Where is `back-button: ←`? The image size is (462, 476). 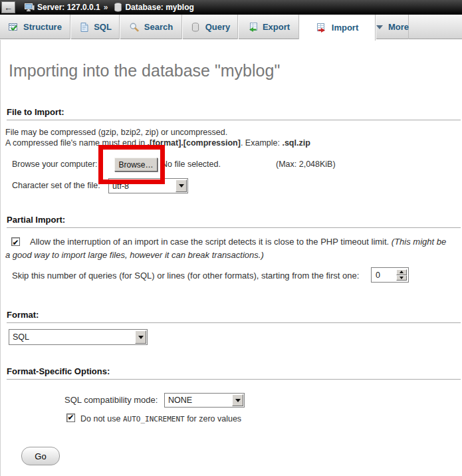 back-button: ← is located at coordinates (8, 7).